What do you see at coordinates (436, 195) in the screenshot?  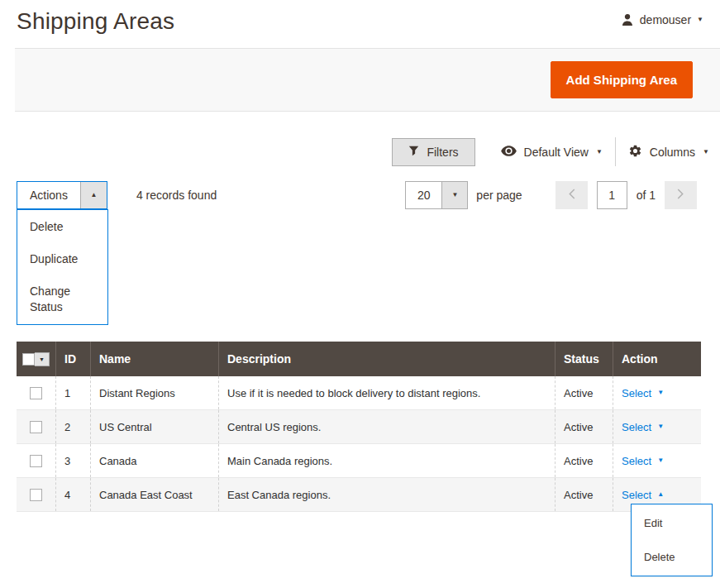 I see `per-page-select: 20 ▼` at bounding box center [436, 195].